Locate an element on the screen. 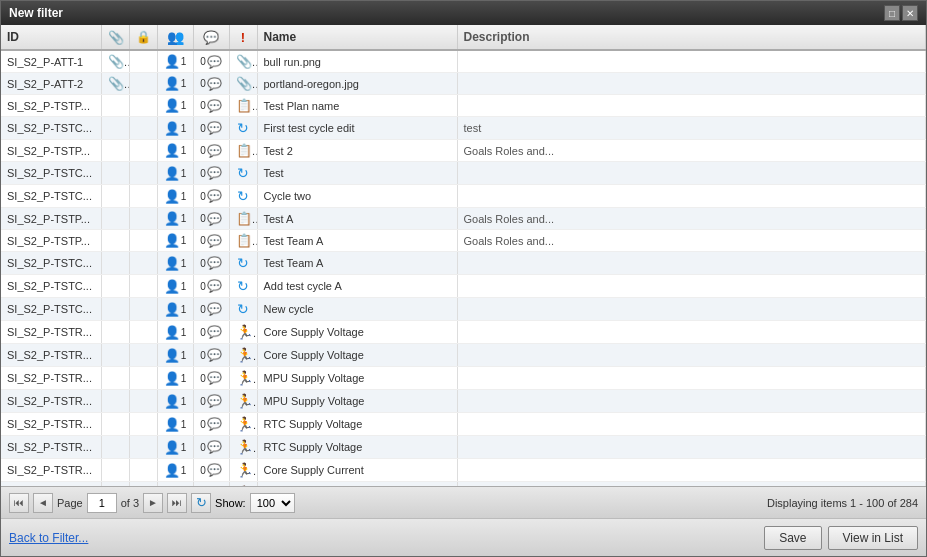  table-row: SI_S2_P-TSTP... 👤1 0💬 📋 Test Team A Goal… is located at coordinates (464, 241).